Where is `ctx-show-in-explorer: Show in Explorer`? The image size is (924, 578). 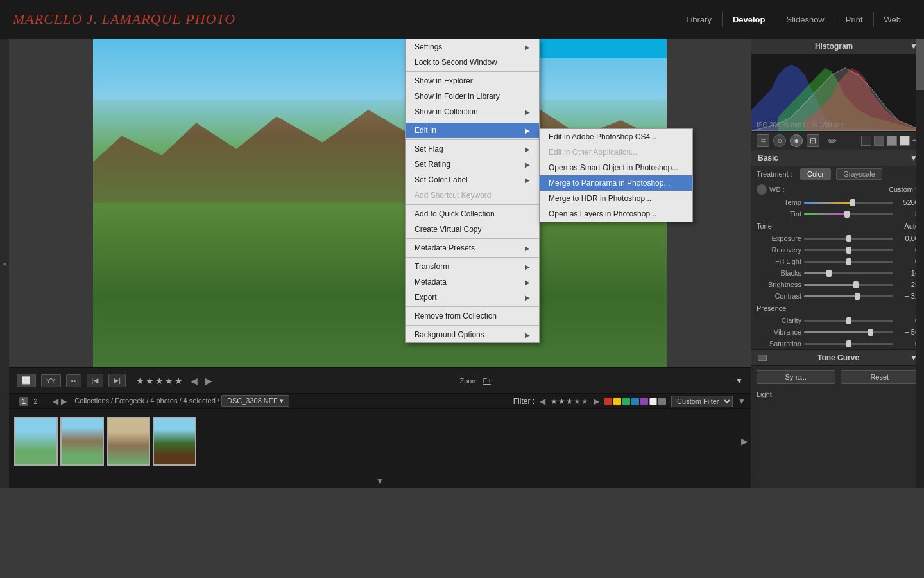 ctx-show-in-explorer: Show in Explorer is located at coordinates (472, 81).